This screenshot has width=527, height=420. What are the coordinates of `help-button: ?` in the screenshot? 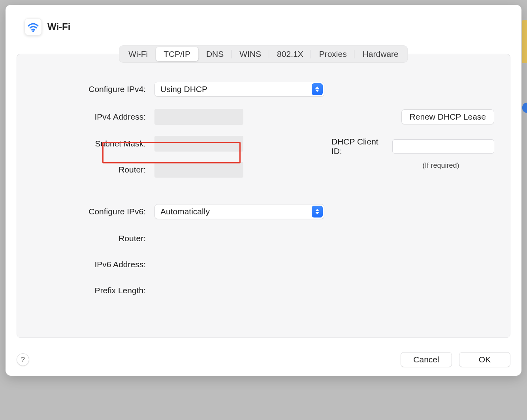 It's located at (23, 360).